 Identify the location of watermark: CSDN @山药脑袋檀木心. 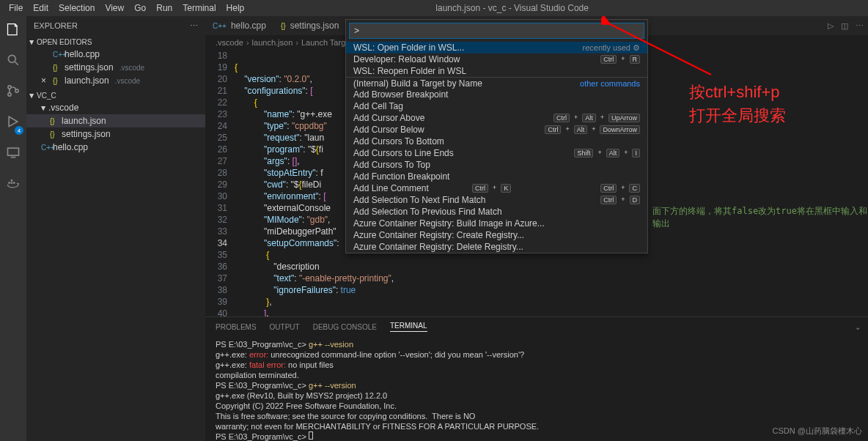
(817, 431).